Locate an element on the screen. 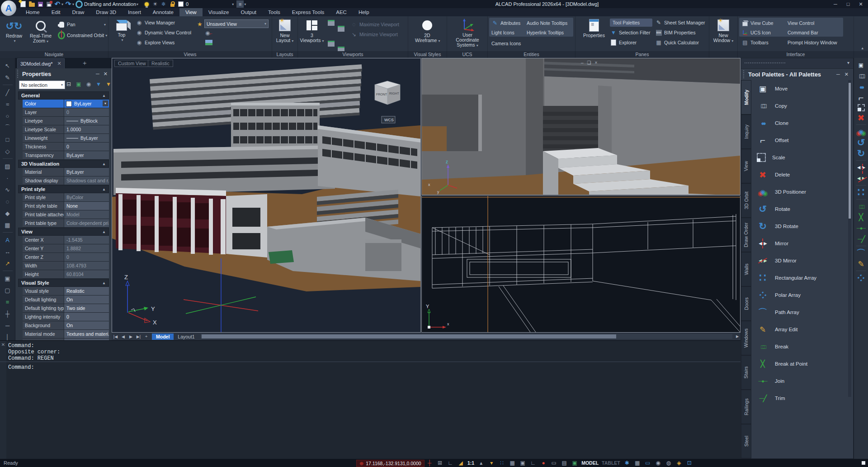 This screenshot has height=467, width=868. new-window-button: New Window▾ is located at coordinates (723, 31).